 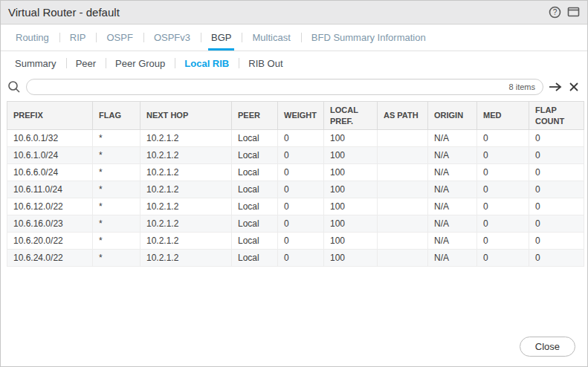 I want to click on subtab-peer: Peer, so click(x=86, y=63).